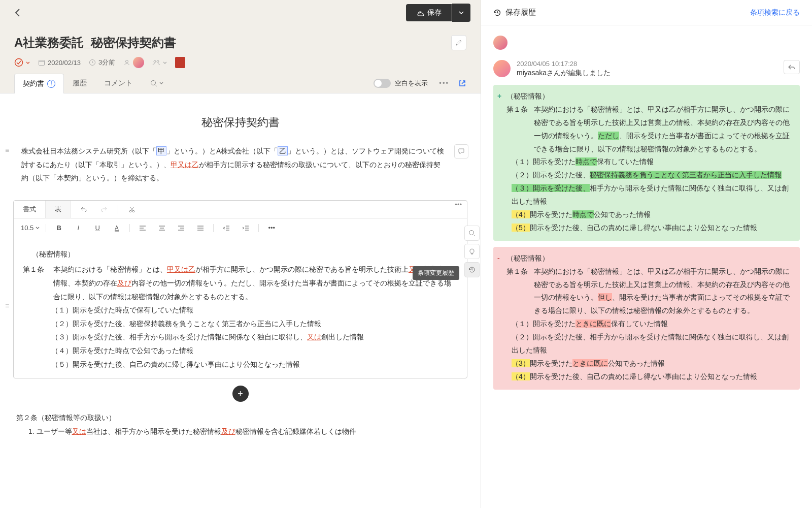 Image resolution: width=812 pixels, height=508 pixels. I want to click on redo-button, so click(104, 209).